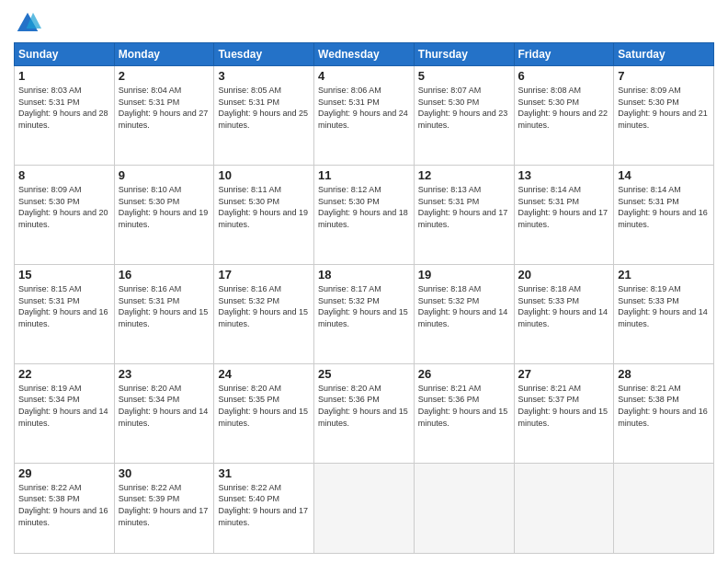 This screenshot has height=563, width=728. What do you see at coordinates (64, 306) in the screenshot?
I see `day-info: Sunrise: 8:15 AMSunset: 5:31 PMDaylight:…` at bounding box center [64, 306].